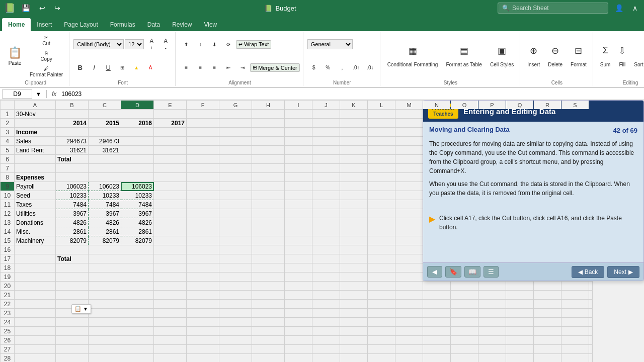  Describe the element at coordinates (370, 67) in the screenshot. I see `decrease-decimal-button: .0↓` at that location.